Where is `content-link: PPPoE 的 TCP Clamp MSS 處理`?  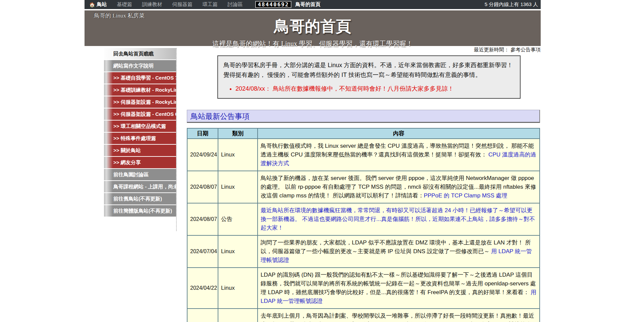 content-link: PPPoE 的 TCP Clamp MSS 處理 is located at coordinates (466, 195).